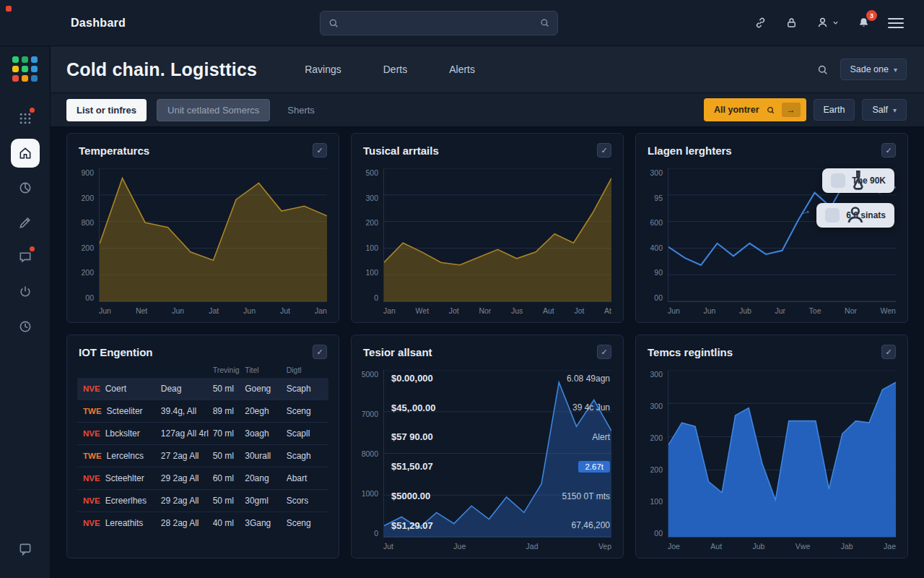 Image resolution: width=924 pixels, height=578 pixels. What do you see at coordinates (827, 23) in the screenshot?
I see `user-menu-button` at bounding box center [827, 23].